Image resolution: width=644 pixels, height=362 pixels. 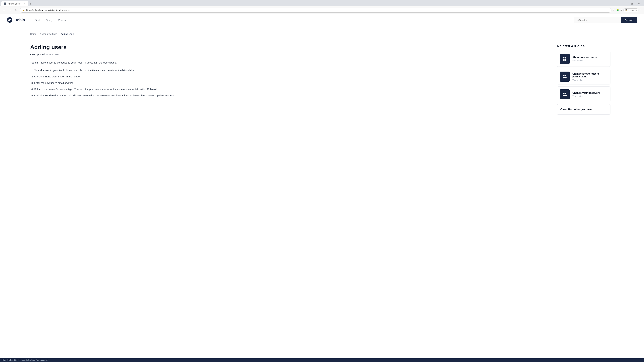 I want to click on step-2: Click the Invite User button in the head…, so click(x=290, y=76).